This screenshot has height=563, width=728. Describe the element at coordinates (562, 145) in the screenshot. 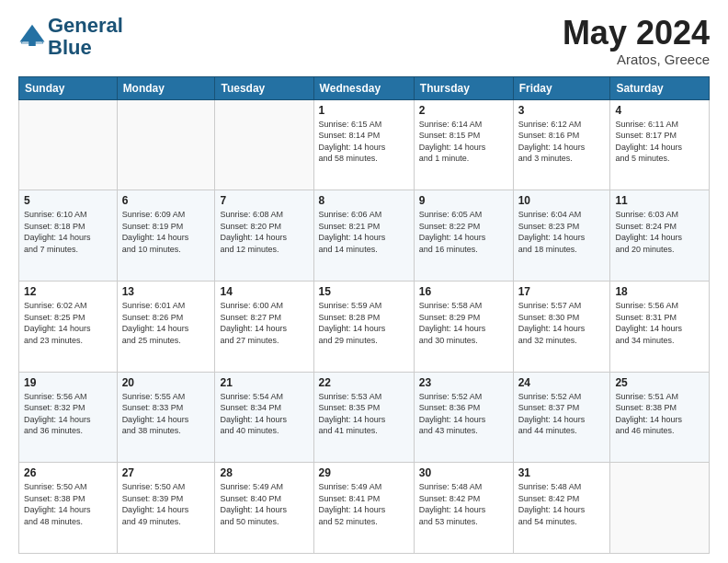

I see `calendar-cell-w1-d5: 3Sunrise: 6:12 AM Sunset: 8:16 PM Daylig…` at that location.